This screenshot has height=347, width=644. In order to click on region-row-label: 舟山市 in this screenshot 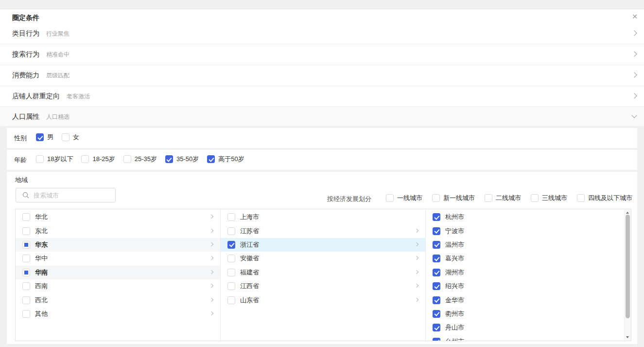, I will do `click(455, 328)`.